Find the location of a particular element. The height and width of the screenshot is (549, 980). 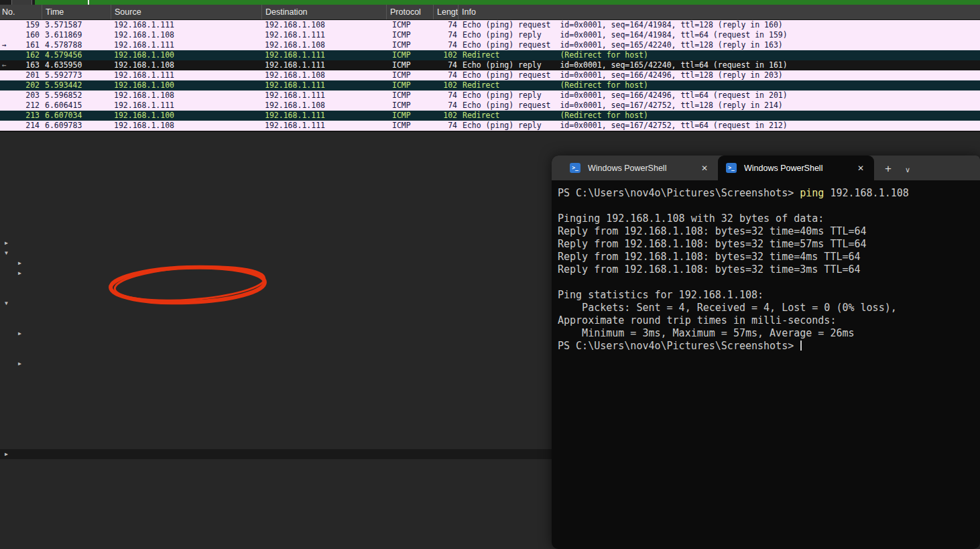

terminal-line: Pinging 192.168.1.108 with 32 bytes of d… is located at coordinates (769, 219).